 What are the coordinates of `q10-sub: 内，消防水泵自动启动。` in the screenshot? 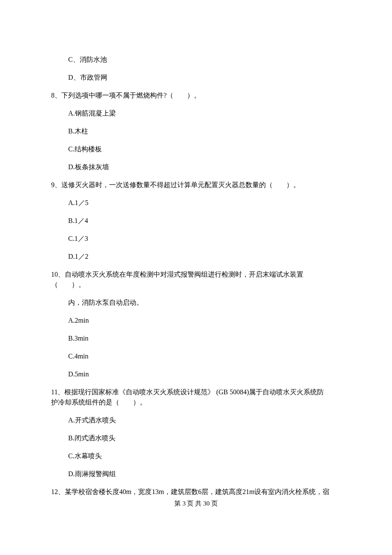 It's located at (196, 303).